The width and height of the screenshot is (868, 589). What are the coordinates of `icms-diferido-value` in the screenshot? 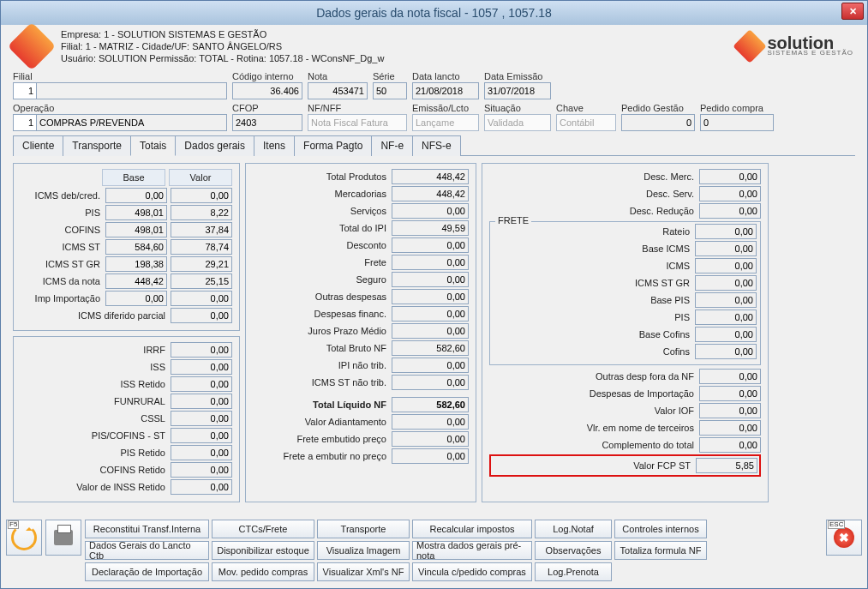 It's located at (201, 316).